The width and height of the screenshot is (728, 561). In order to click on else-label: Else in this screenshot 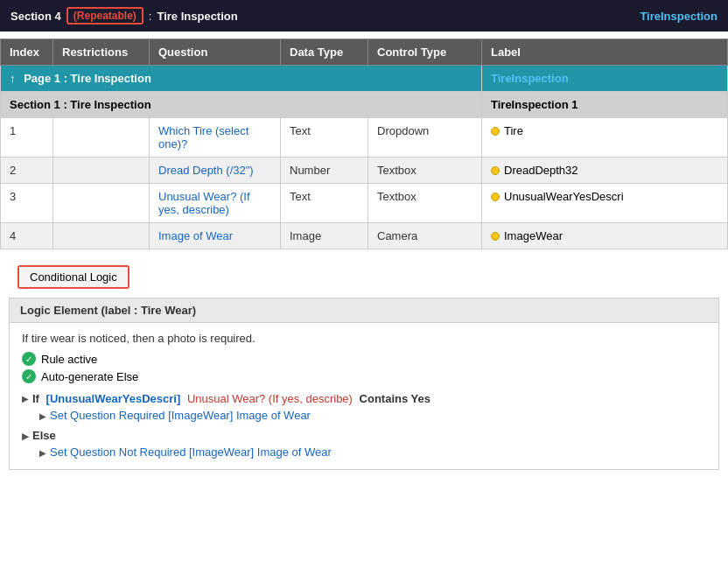, I will do `click(44, 436)`.